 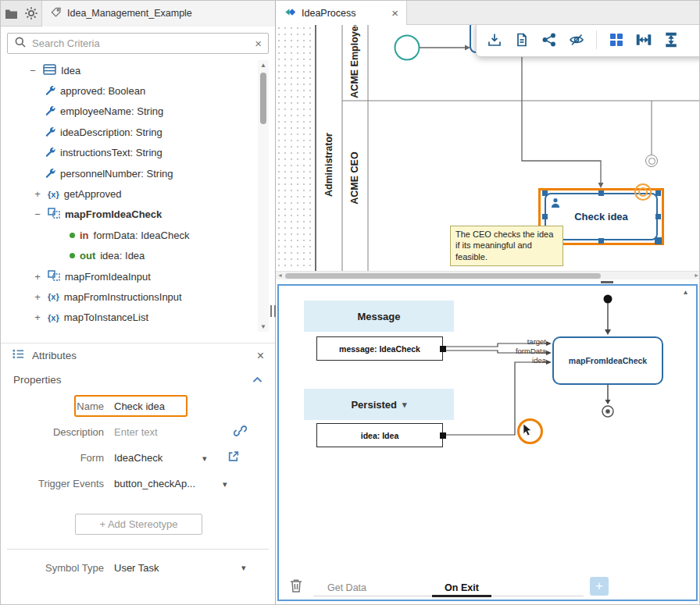 What do you see at coordinates (530, 431) in the screenshot?
I see `click-highlight-ring` at bounding box center [530, 431].